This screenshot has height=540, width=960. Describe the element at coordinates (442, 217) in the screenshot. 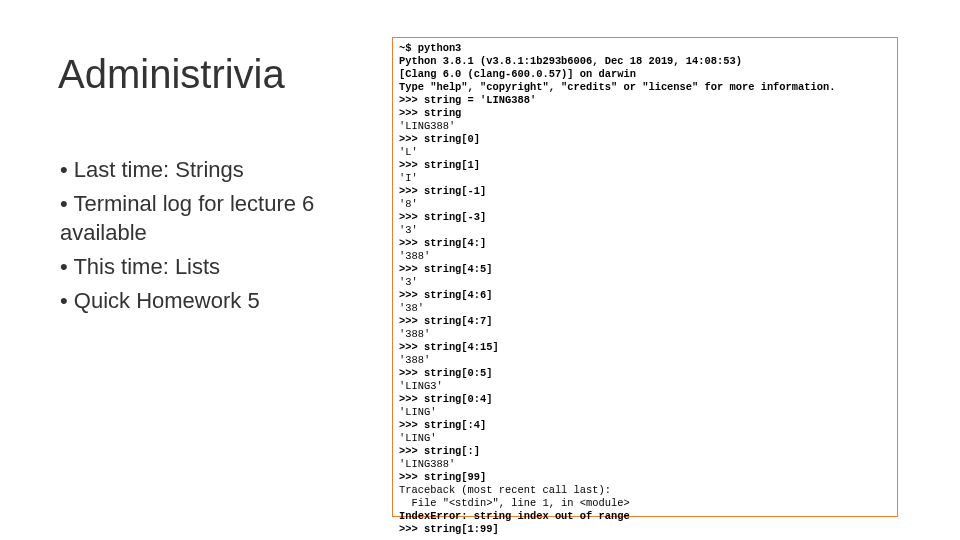

I see `terminal-line: >>> string[-3]` at that location.